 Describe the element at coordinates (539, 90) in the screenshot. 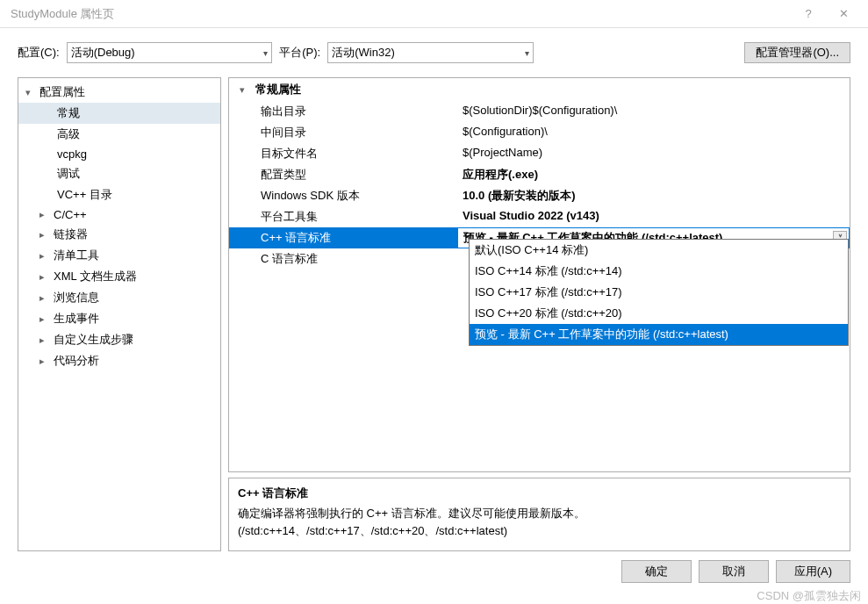

I see `property-category-header: 常规属性` at that location.